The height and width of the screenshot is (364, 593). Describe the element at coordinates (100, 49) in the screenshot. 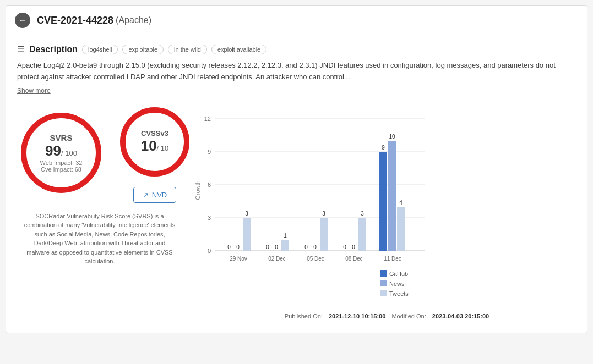

I see `tag-log4shell: log4shell` at that location.